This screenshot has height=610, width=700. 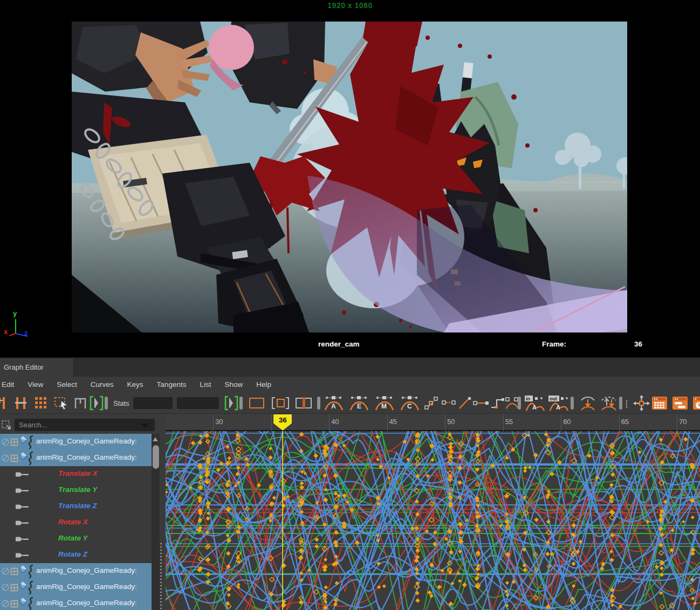 I want to click on graph-editor-tab: Graph Editor, so click(x=37, y=368).